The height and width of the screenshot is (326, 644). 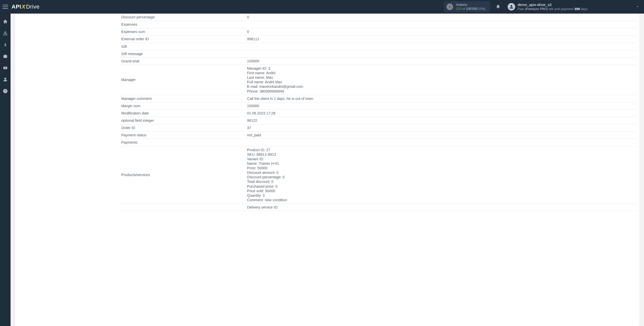 I want to click on row-label: Manager, so click(x=182, y=80).